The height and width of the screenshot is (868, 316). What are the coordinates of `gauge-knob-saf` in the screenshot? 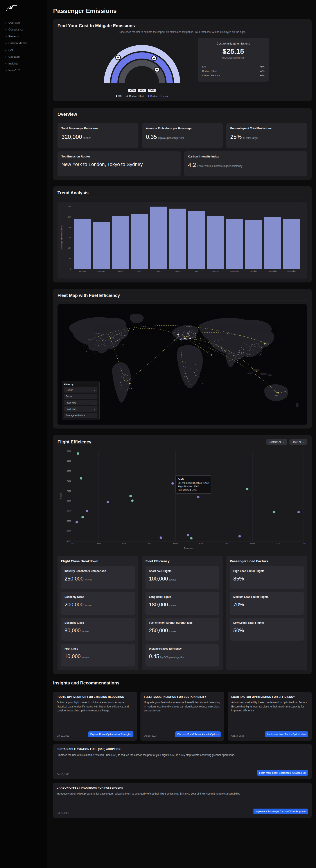 It's located at (118, 57).